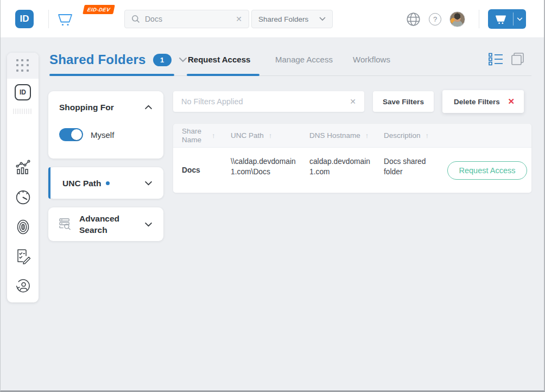 The width and height of the screenshot is (545, 392). I want to click on table-header-row: Share Name ↑ UNC Path ↑ DNS Hostname ↑ D…, so click(352, 136).